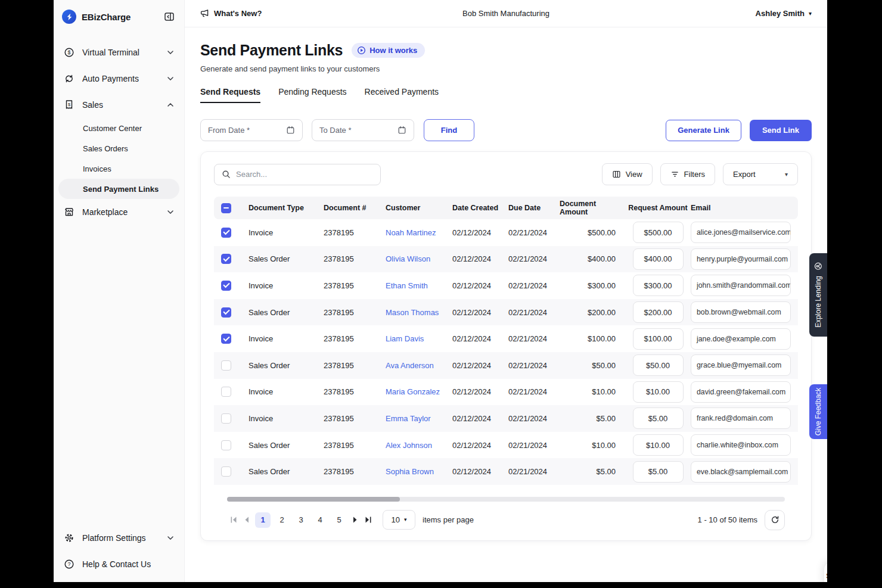 The image size is (882, 588). Describe the element at coordinates (741, 312) in the screenshot. I see `email-input: bob.brown@webmail.com` at that location.